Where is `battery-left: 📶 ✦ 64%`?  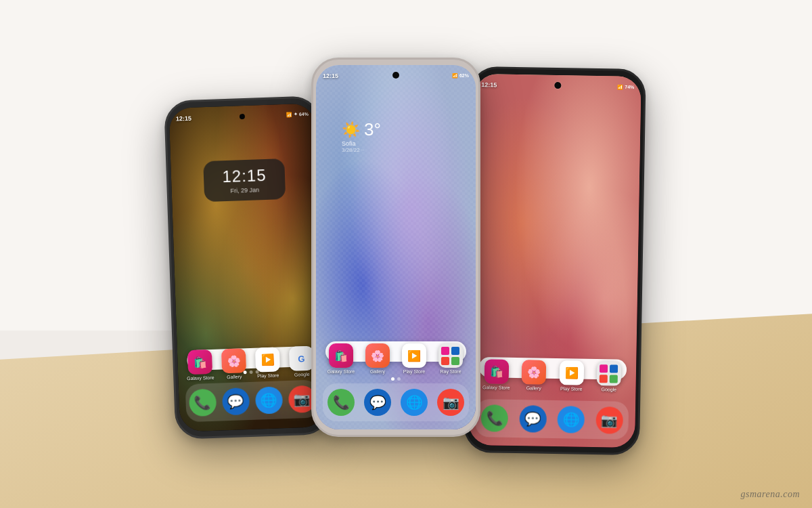 battery-left: 📶 ✦ 64% is located at coordinates (298, 115).